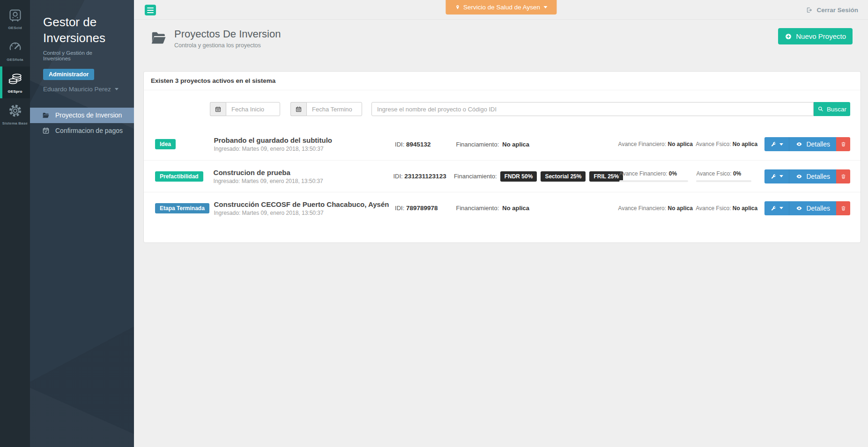  I want to click on sidebar-item-proyectos-de-inversion: Proyectos de Inversion, so click(82, 115).